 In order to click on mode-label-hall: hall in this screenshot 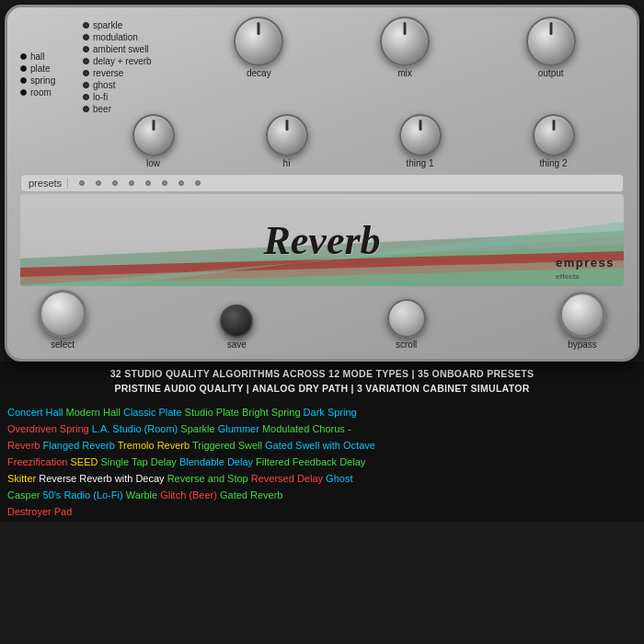, I will do `click(38, 57)`.